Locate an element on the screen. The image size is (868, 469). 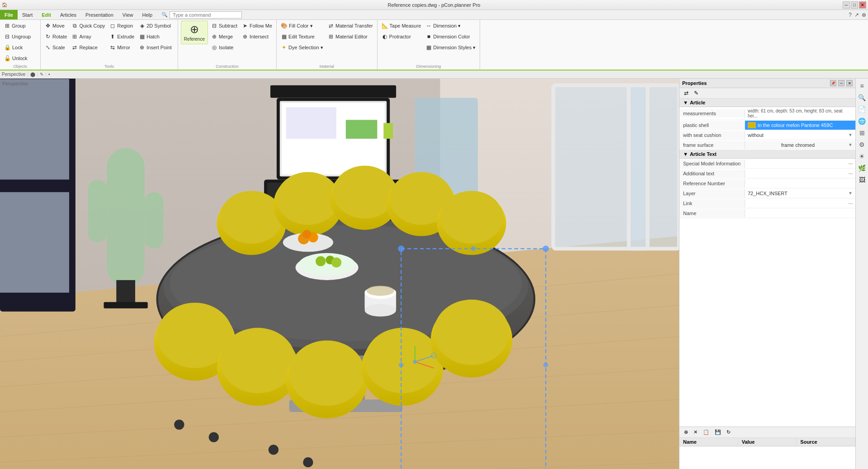
materialeditor-button: ⊞Material Editor is located at coordinates (350, 37).